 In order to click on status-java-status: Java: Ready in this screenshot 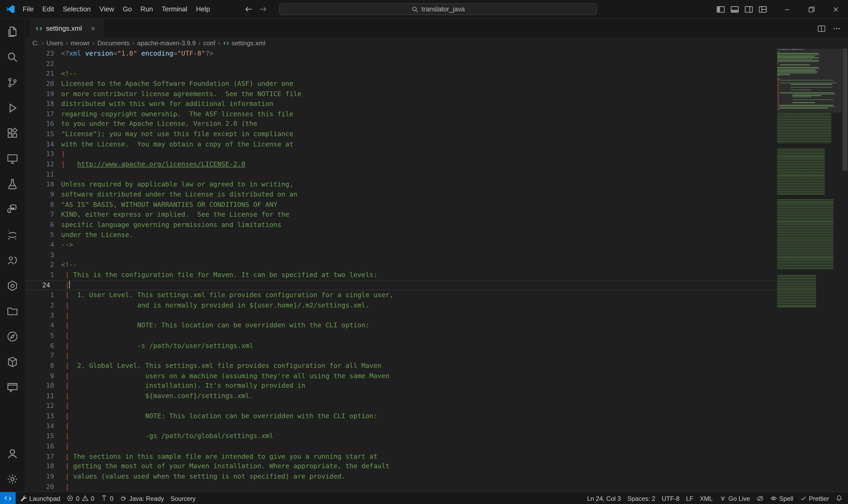, I will do `click(142, 498)`.